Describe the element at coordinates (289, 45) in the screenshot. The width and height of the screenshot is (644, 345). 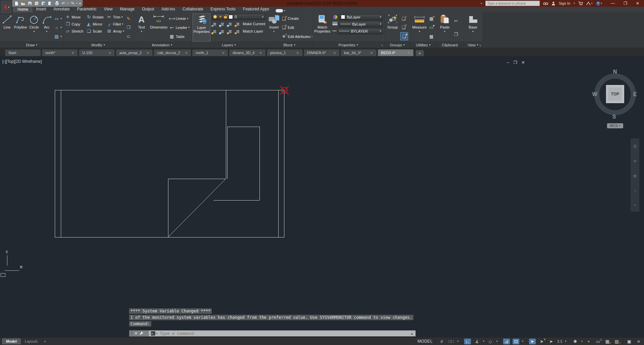
I see `panel-label-block: Block▾` at that location.